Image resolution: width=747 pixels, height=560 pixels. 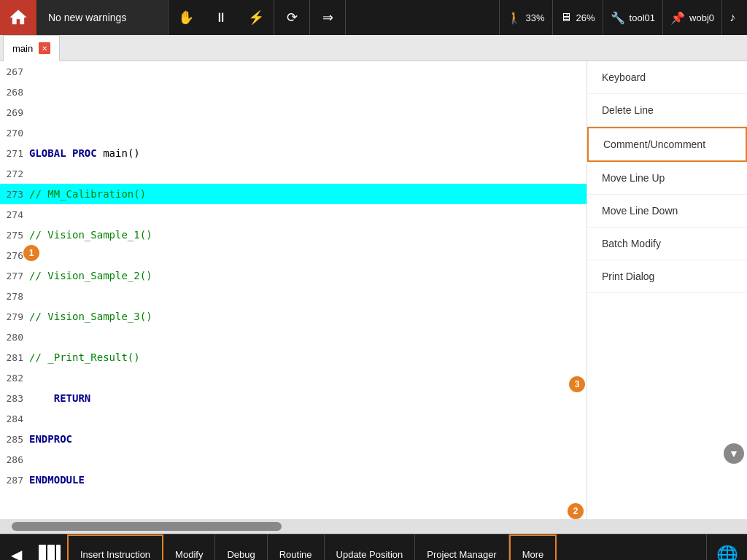 I want to click on line-number: 285, so click(x=15, y=439).